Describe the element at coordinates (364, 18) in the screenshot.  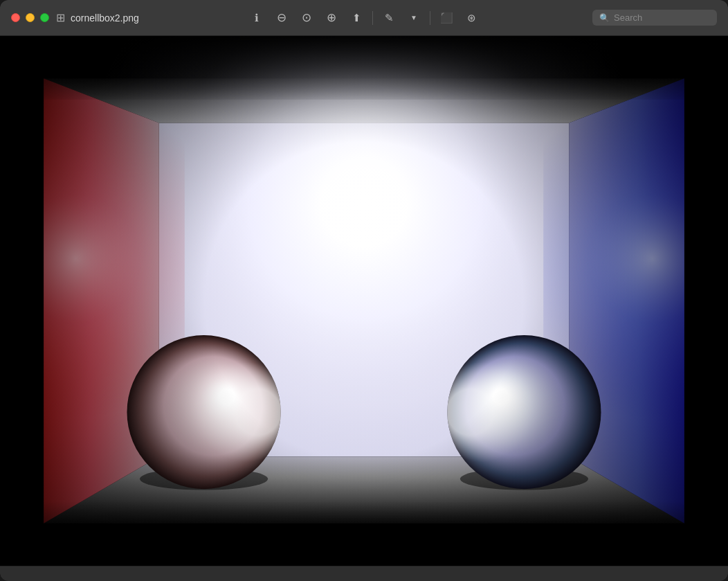
I see `toolbar-center: ℹ ⊖ ⊙ ⊕ ⬆ ✎ ▼ ⬛` at that location.